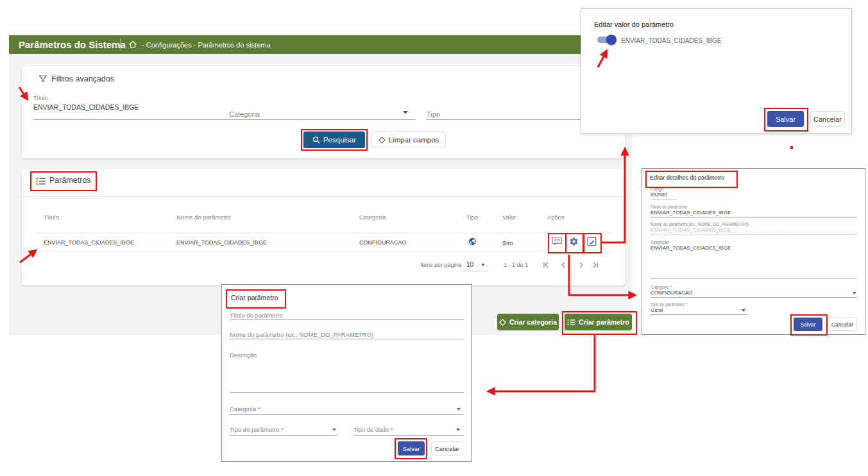 Image resolution: width=868 pixels, height=476 pixels. Describe the element at coordinates (842, 325) in the screenshot. I see `edit-details-cancel-button: Cancelar` at that location.